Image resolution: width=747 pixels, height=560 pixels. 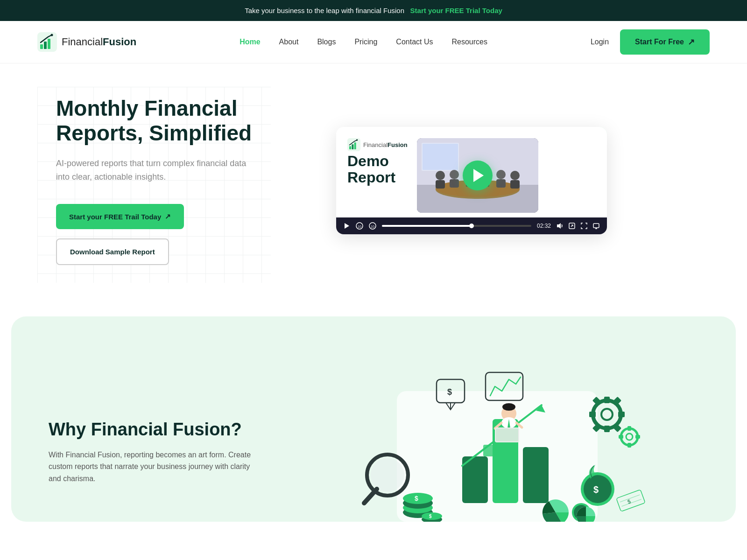 What do you see at coordinates (87, 42) in the screenshot?
I see `logo: FinancialFusion` at bounding box center [87, 42].